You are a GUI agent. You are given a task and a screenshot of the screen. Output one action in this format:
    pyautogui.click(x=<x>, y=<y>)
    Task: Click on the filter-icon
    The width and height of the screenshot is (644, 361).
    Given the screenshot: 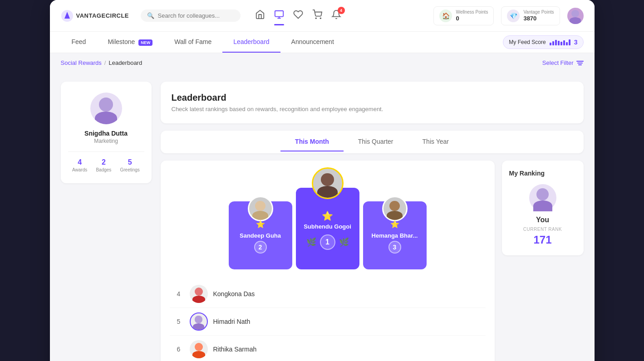 What is the action you would take?
    pyautogui.click(x=580, y=63)
    